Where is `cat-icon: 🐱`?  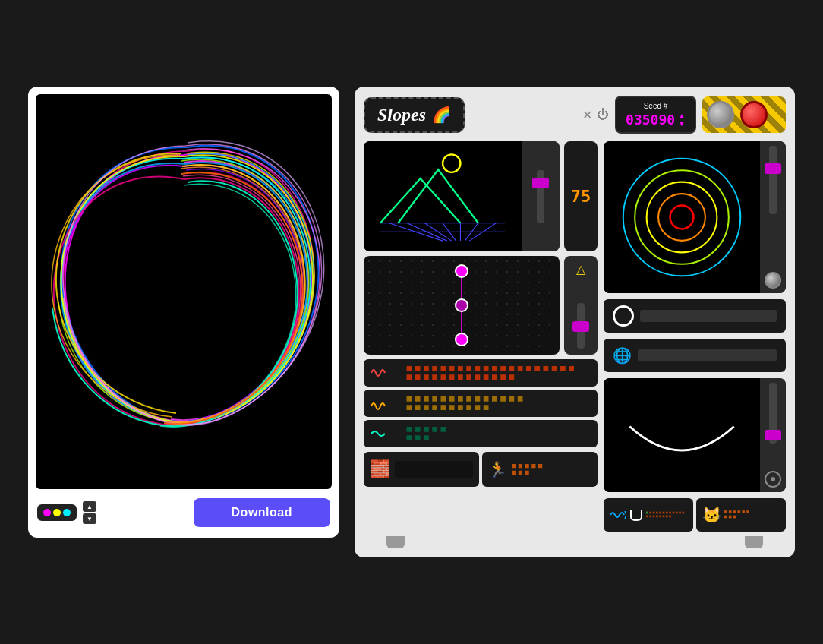
cat-icon: 🐱 is located at coordinates (712, 515).